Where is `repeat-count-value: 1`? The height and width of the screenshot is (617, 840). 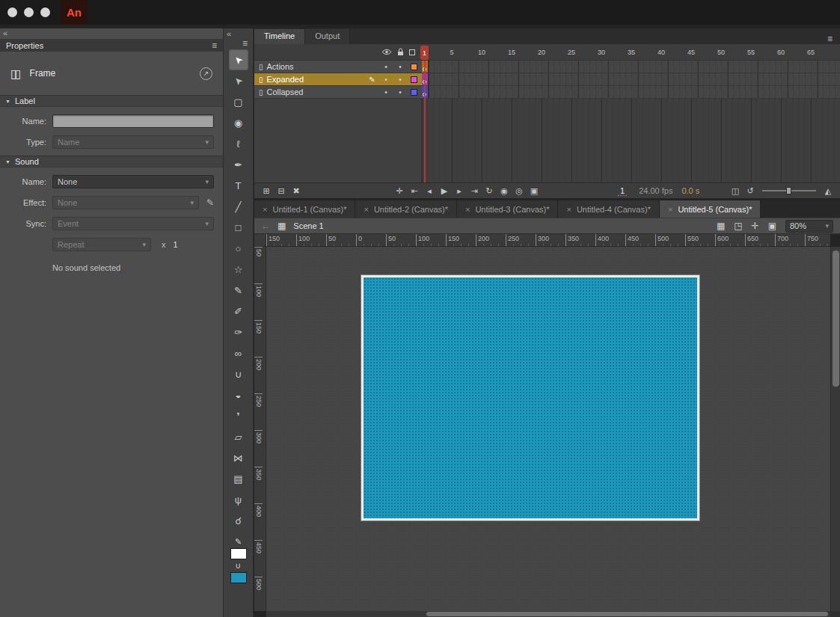
repeat-count-value: 1 is located at coordinates (176, 245).